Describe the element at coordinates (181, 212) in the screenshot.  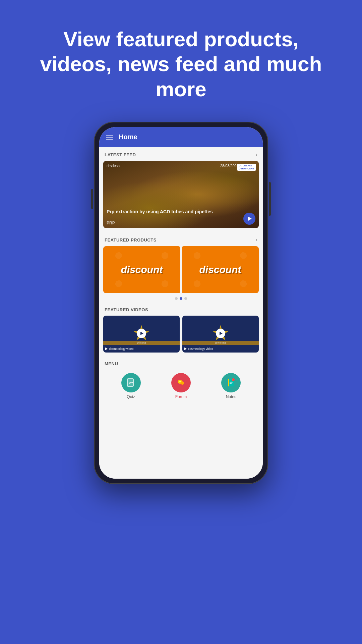
I see `feed-caption: Prp extraction by using ACD tubes and pi…` at that location.